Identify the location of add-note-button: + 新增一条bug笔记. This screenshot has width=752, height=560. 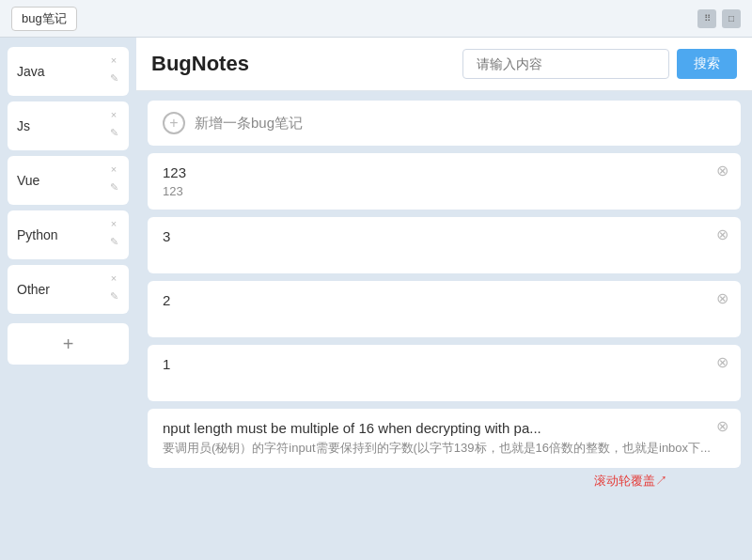
(444, 123).